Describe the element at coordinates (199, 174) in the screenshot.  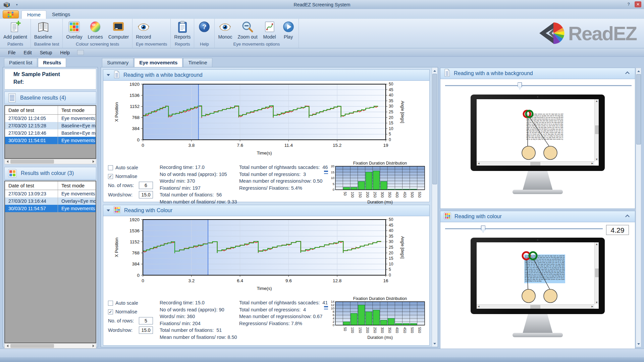
I see `stat-line: No of words read (approx): 105` at that location.